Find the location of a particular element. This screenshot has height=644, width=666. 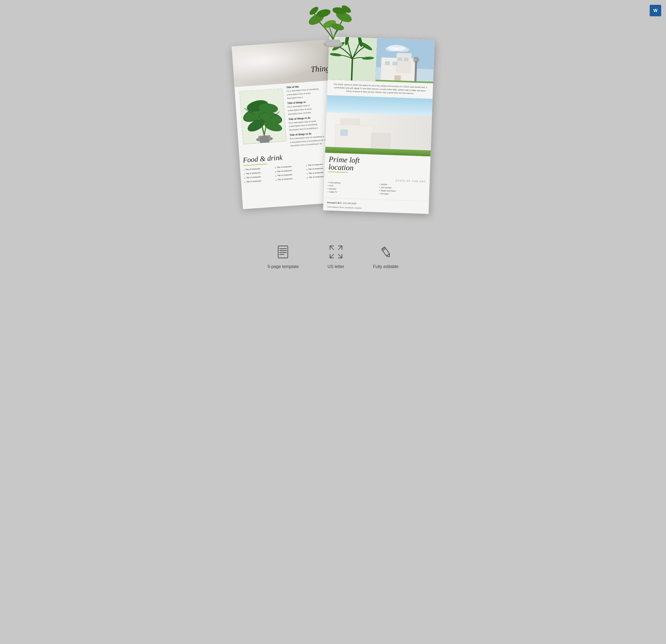

feature-template: 5-page template is located at coordinates (283, 256).